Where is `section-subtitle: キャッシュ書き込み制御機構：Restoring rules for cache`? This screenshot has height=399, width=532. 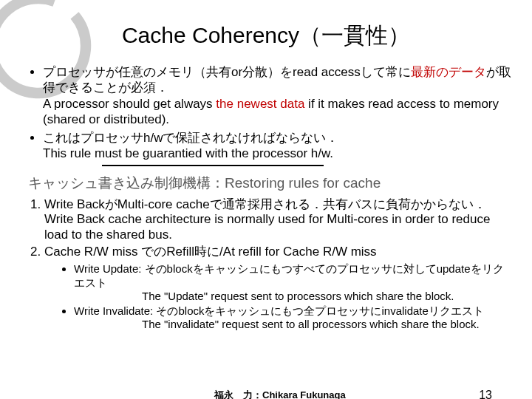
section-subtitle: キャッシュ書き込み制御機構：Restoring rules for cache is located at coordinates (270, 183).